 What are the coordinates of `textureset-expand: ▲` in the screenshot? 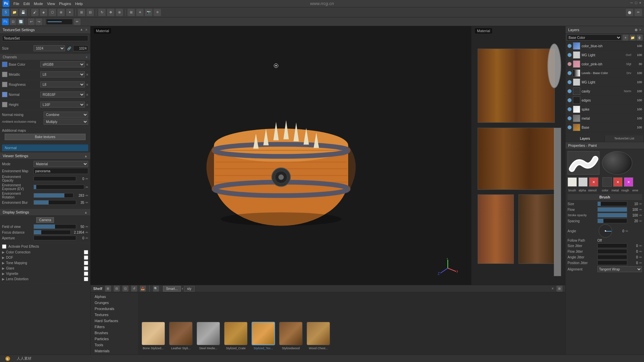 It's located at (82, 30).